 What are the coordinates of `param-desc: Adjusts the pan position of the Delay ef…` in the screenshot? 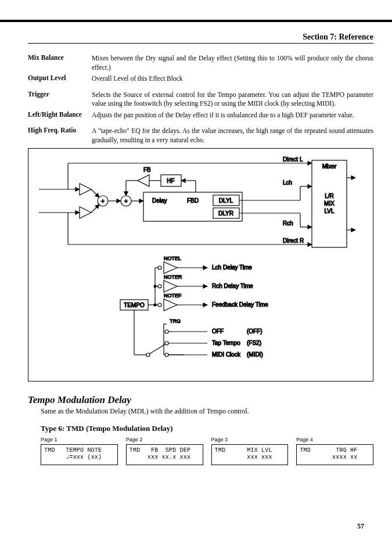 It's located at (232, 116).